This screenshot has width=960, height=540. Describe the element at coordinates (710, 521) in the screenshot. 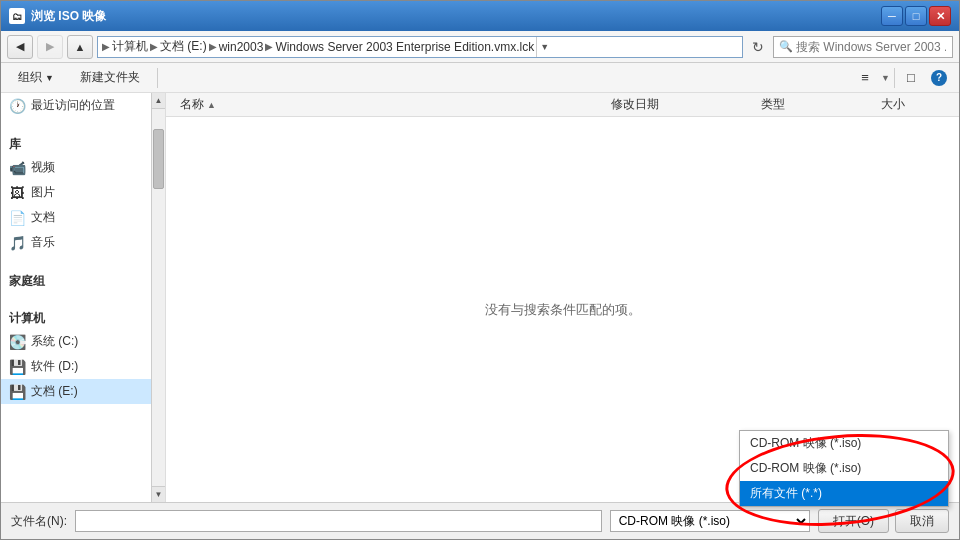

I see `filetype-select: CD-ROM 映像 (*.iso) 所有文件 (*.*)` at that location.